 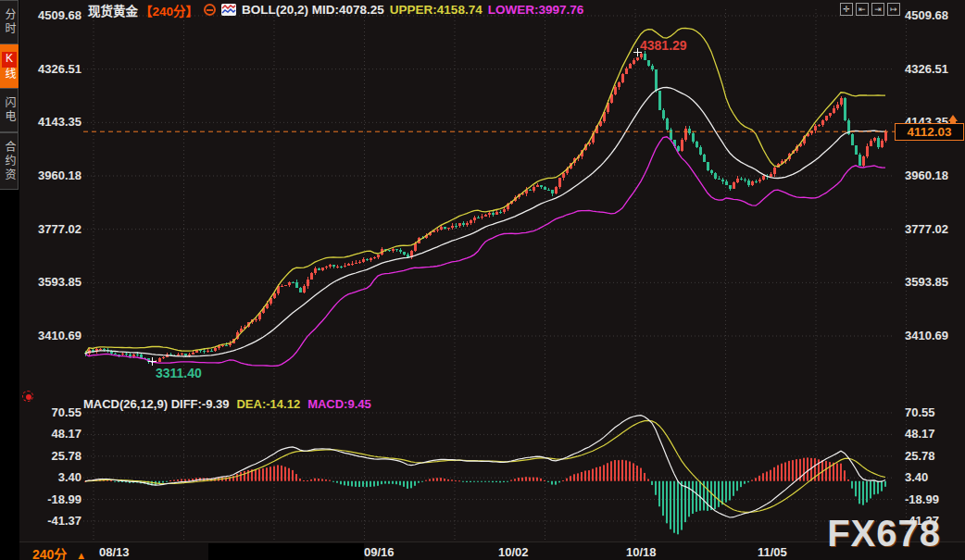 What do you see at coordinates (59, 552) in the screenshot?
I see `period-selector: 240分▲` at bounding box center [59, 552].